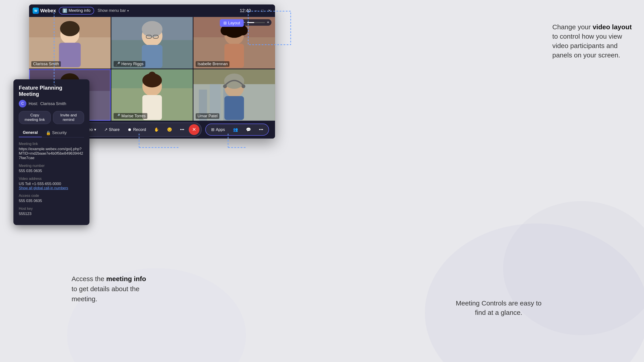 The width and height of the screenshot is (644, 362). Describe the element at coordinates (152, 11) in the screenshot. I see `title-bar: W Webex ℹ️ Meeting info Show menu bar ▾ …` at that location.